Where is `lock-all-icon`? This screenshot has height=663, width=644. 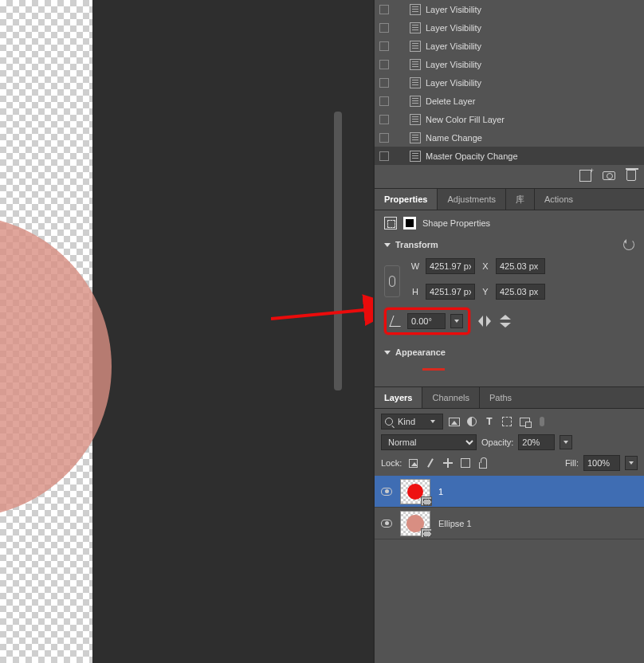
lock-all-icon is located at coordinates (483, 463).